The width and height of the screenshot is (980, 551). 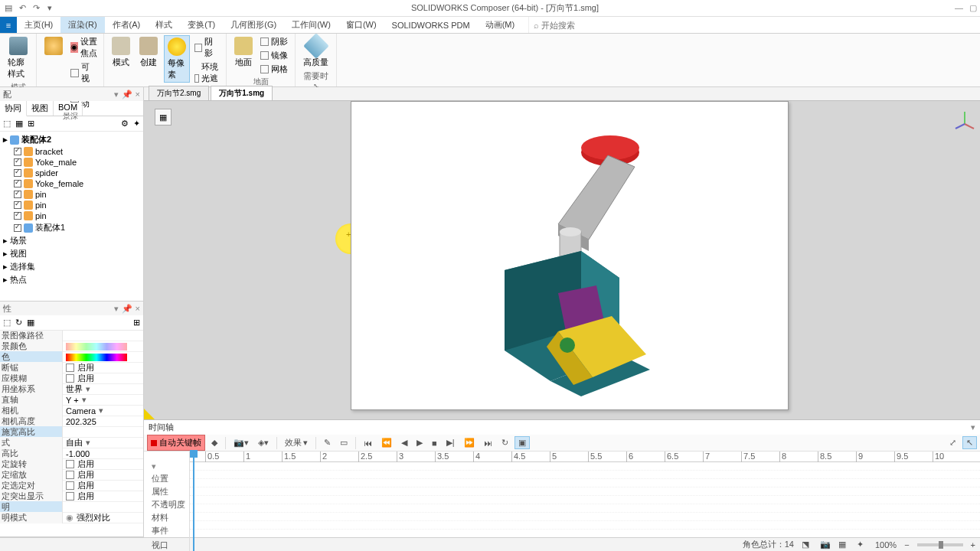 I want to click on assembly-tab-views: 视图, so click(x=40, y=109).